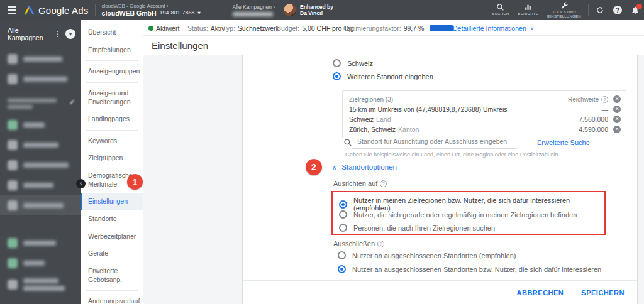  Describe the element at coordinates (314, 167) in the screenshot. I see `annotation-badge-2: 2` at that location.